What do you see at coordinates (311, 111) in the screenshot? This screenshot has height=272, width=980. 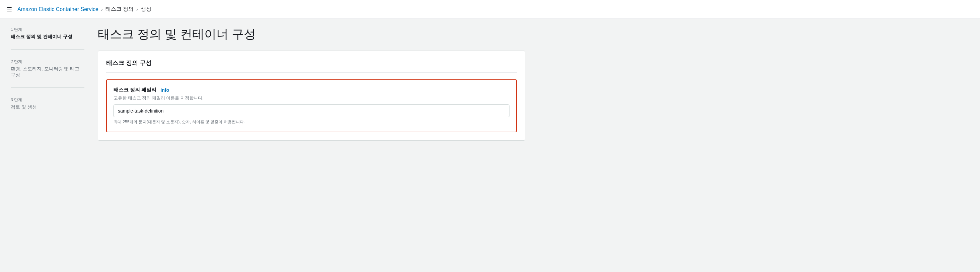 I see `task-family-input` at bounding box center [311, 111].